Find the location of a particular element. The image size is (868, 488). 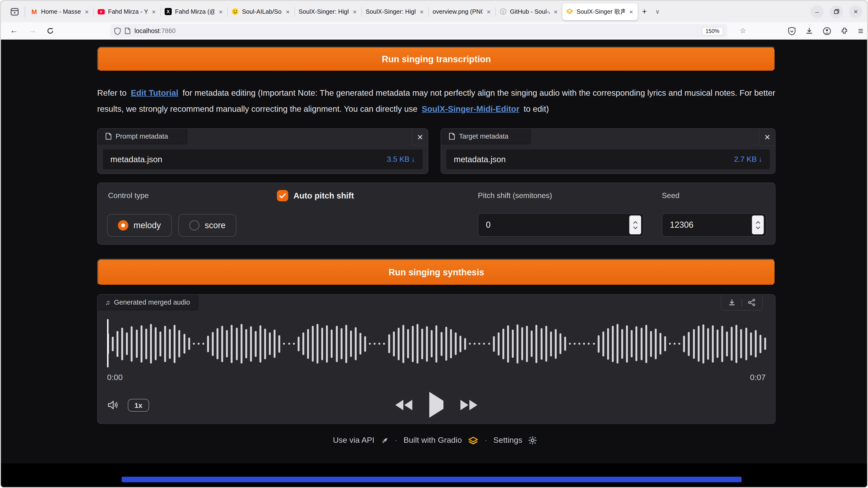

download-audio-icon is located at coordinates (732, 302).